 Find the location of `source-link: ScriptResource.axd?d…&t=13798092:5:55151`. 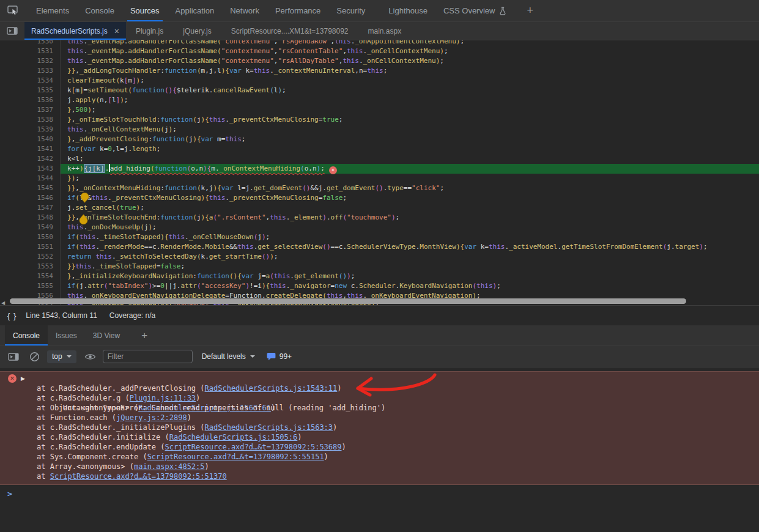

source-link: ScriptResource.axd?d…&t=13798092:5:55151 is located at coordinates (236, 457).